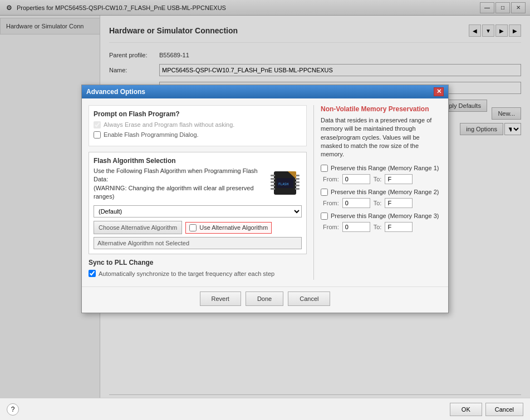 The height and width of the screenshot is (420, 530). I want to click on prompt-section: Prompt on Flash Program? Always Erase an…, so click(198, 126).